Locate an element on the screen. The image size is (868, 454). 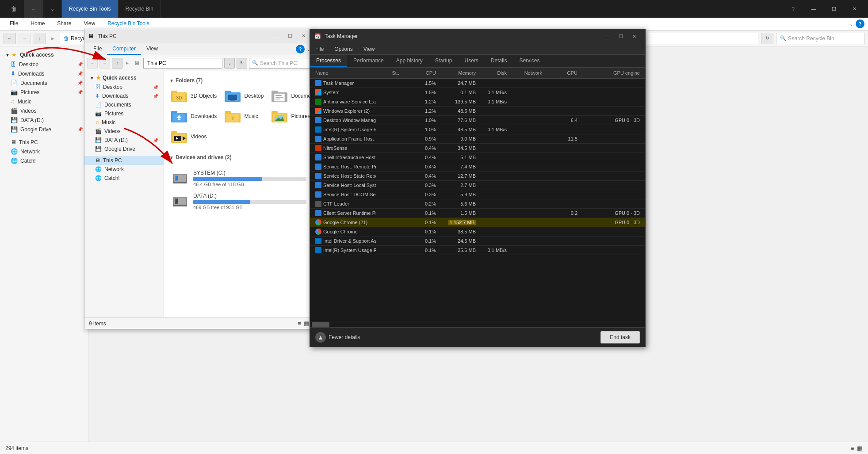
table-row: Service Host: DCOM Server Proc... 0.3% 5… is located at coordinates (478, 195).